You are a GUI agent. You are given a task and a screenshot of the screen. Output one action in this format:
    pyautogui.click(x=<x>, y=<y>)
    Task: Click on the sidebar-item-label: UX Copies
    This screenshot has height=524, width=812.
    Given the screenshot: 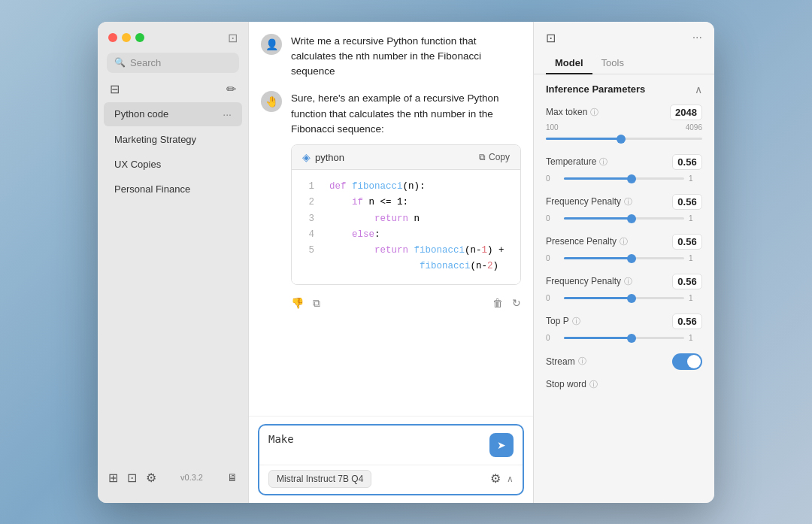 What is the action you would take?
    pyautogui.click(x=138, y=164)
    